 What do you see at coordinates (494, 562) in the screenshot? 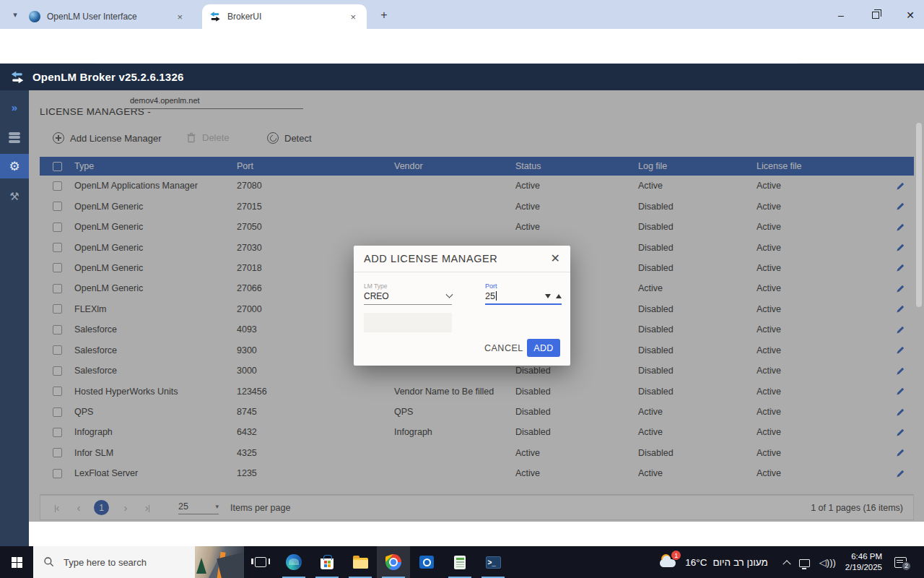
I see `powershell-icon: >_` at bounding box center [494, 562].